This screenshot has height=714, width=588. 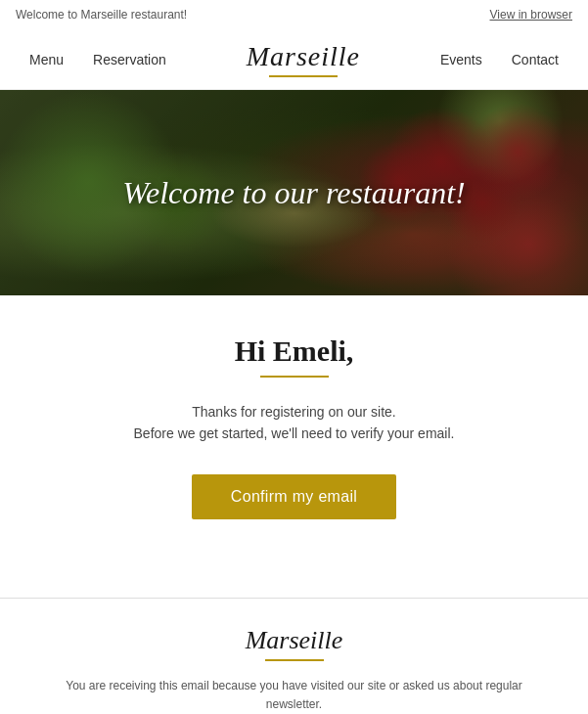 I want to click on logo-area: Marseille, so click(x=303, y=59).